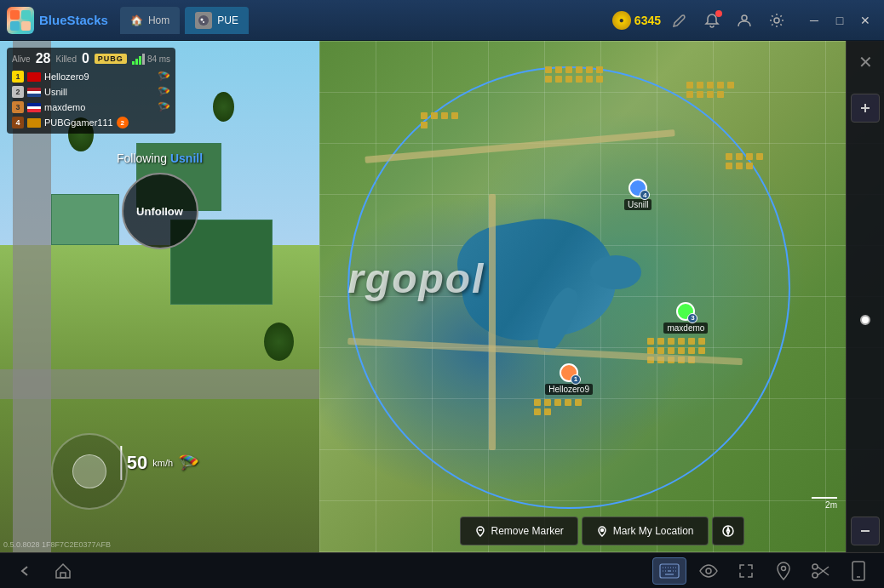  I want to click on joystick-outer, so click(89, 471).